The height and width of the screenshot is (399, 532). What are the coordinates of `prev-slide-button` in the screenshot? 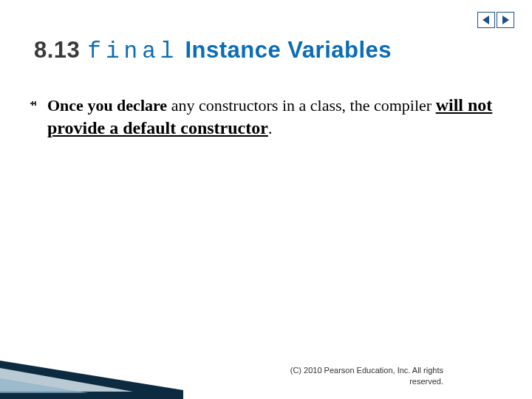 It's located at (486, 20).